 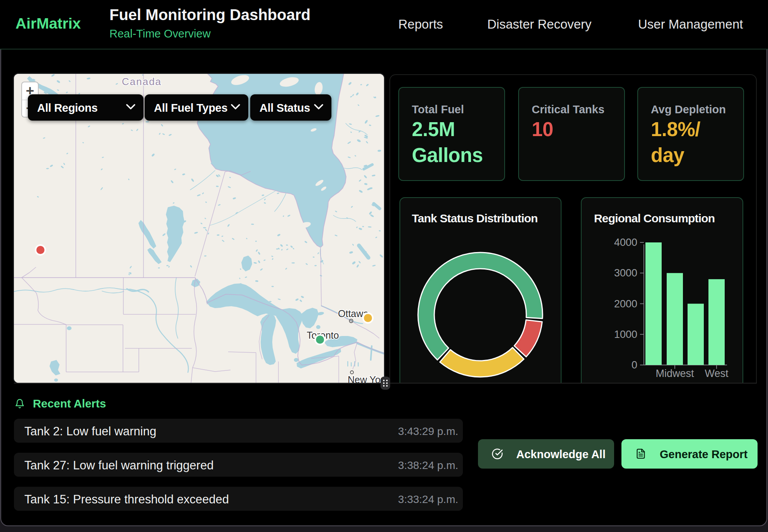 I want to click on svg-text: Canada, so click(x=142, y=82).